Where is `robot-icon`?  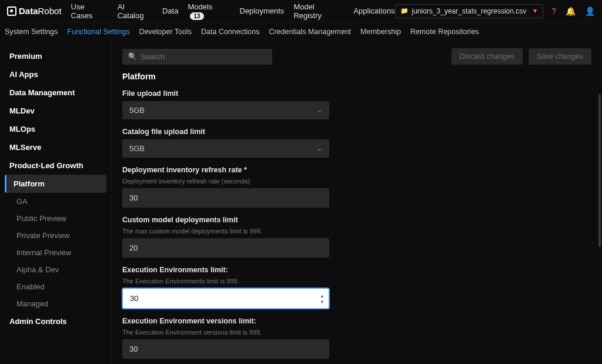
robot-icon is located at coordinates (12, 11).